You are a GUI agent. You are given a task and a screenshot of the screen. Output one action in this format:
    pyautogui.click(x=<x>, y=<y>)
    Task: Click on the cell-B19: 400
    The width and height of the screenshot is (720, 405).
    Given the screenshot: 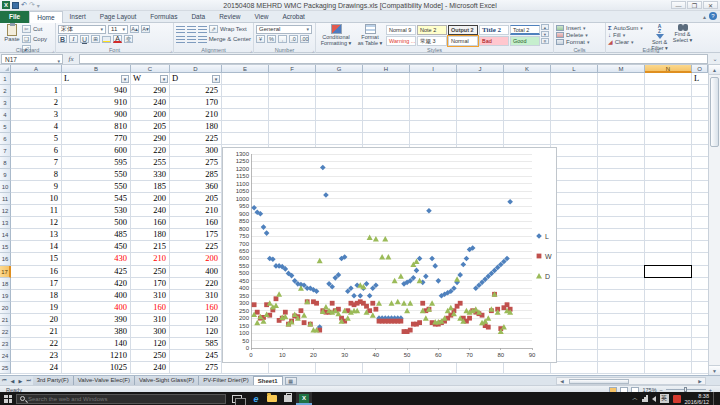 What is the action you would take?
    pyautogui.click(x=96, y=296)
    